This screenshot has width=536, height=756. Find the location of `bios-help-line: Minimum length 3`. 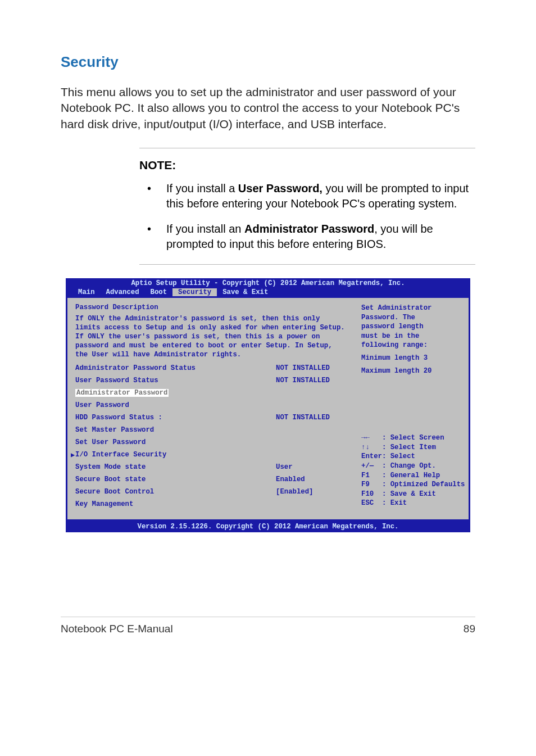

bios-help-line: Minimum length 3 is located at coordinates (414, 359).